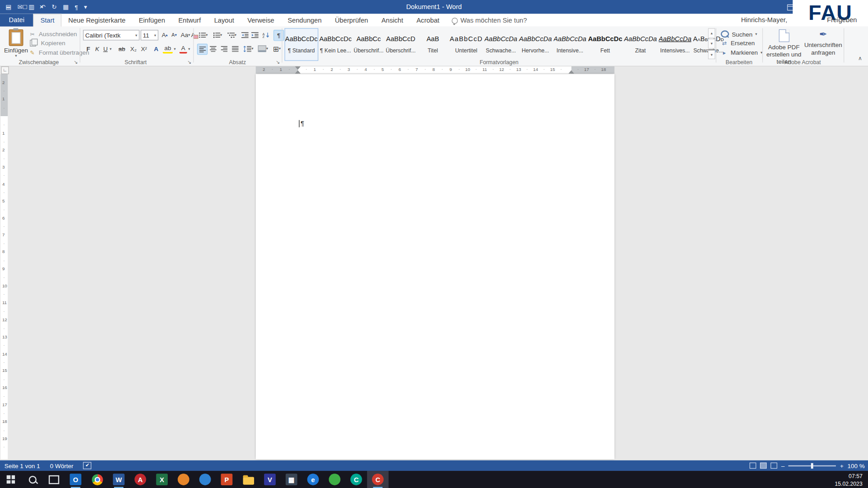 The height and width of the screenshot is (488, 868). I want to click on line-spacing-button: ▾, so click(249, 49).